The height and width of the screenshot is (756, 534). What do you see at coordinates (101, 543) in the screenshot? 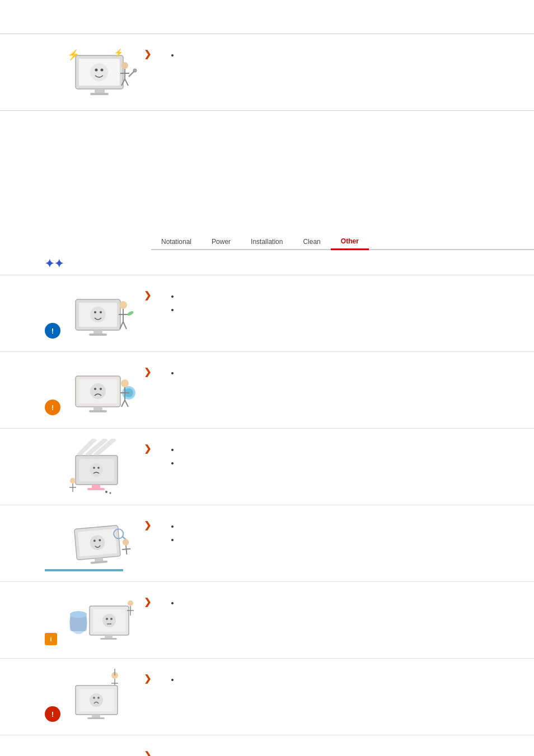
I see `section-4-illustration` at bounding box center [101, 543].